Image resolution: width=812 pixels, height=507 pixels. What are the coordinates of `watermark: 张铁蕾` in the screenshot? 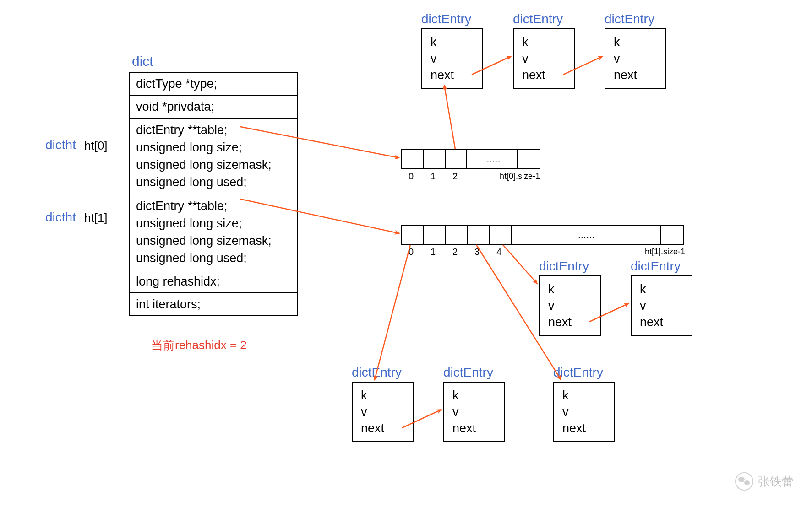 It's located at (764, 481).